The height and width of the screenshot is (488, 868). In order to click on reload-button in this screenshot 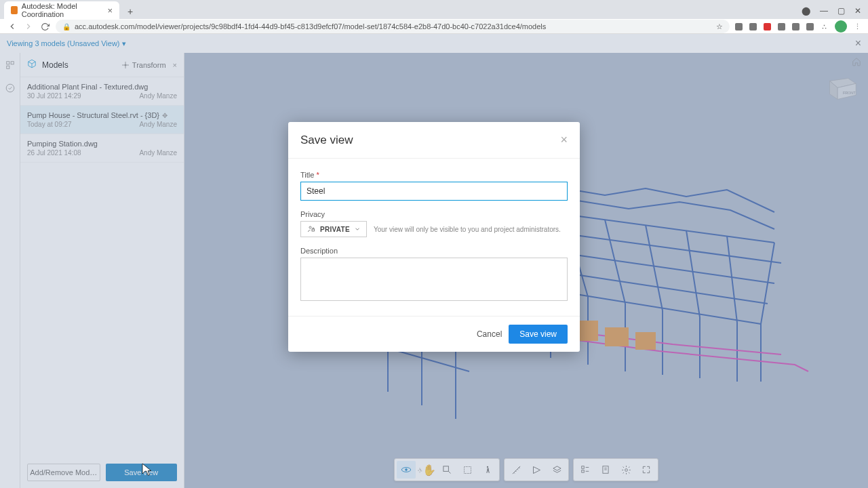, I will do `click(45, 26)`.